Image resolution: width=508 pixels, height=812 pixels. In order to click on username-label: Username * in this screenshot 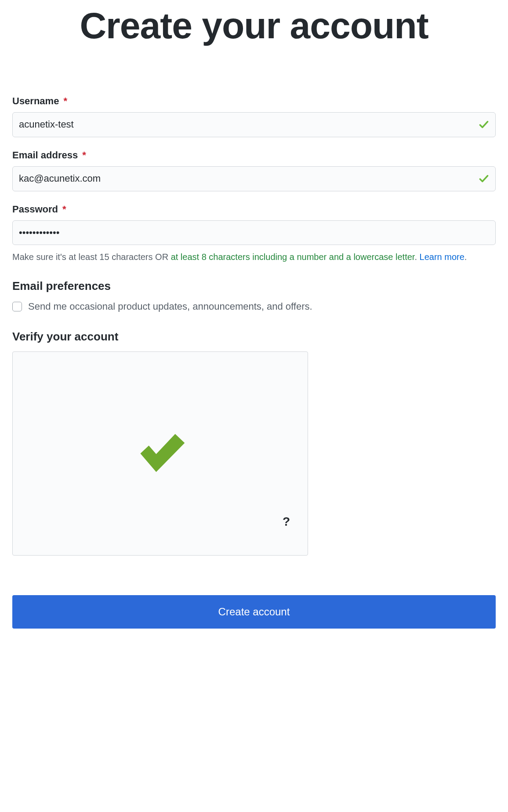, I will do `click(254, 101)`.